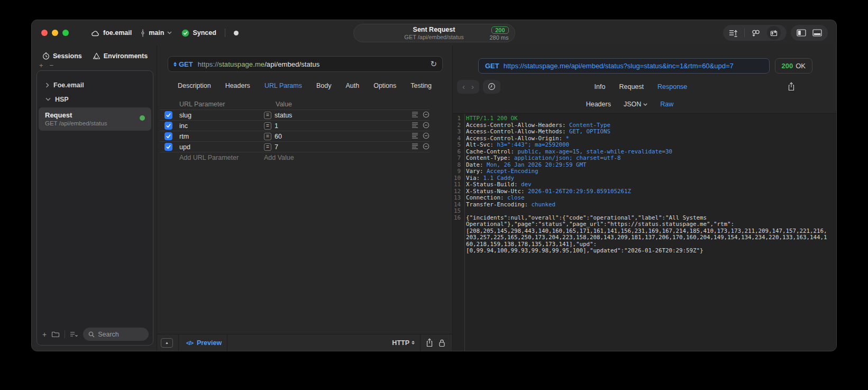 The width and height of the screenshot is (868, 390). Describe the element at coordinates (295, 104) in the screenshot. I see `params-header-row: URL Parameter Value` at that location.